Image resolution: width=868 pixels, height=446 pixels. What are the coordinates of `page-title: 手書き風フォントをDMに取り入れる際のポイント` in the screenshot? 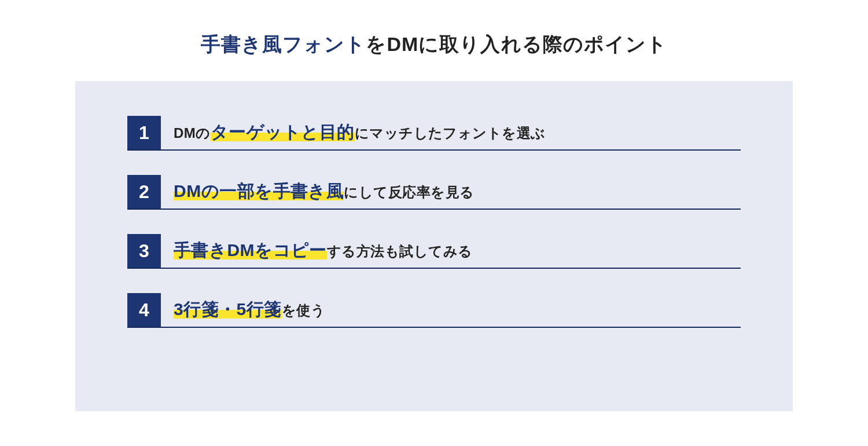 It's located at (434, 29).